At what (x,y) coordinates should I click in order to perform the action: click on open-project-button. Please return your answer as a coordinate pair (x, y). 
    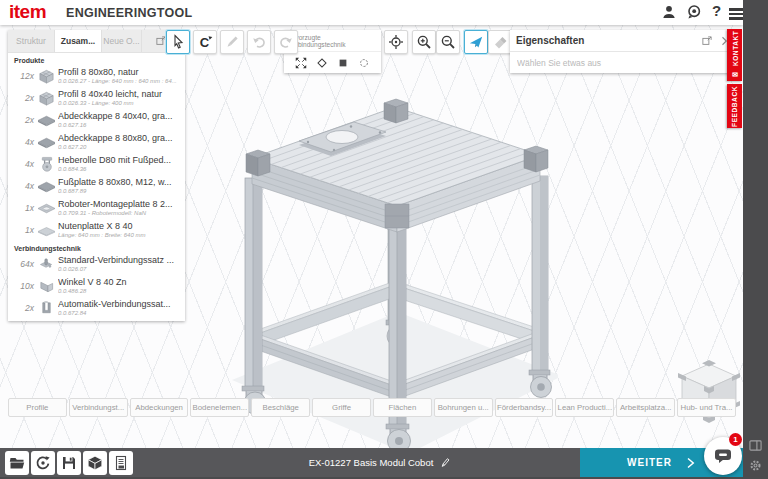
    Looking at the image, I should click on (17, 463).